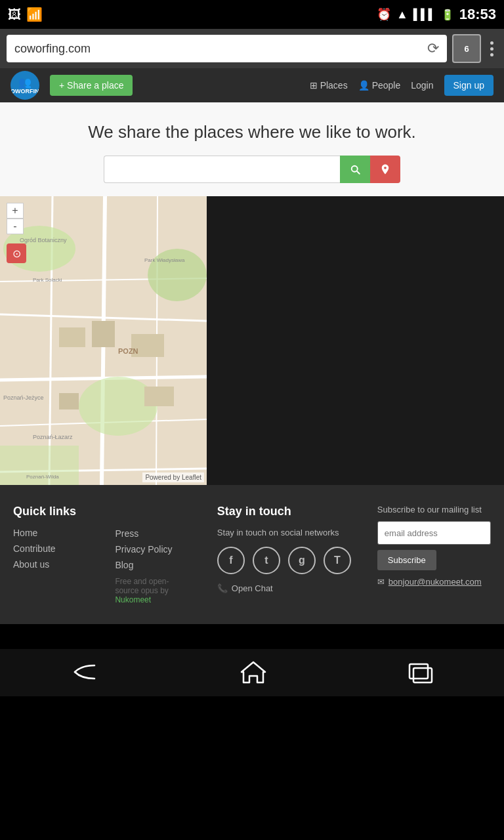 The image size is (504, 840). I want to click on nav-links: ⊞ Places 👤 People Login Sign up, so click(402, 85).